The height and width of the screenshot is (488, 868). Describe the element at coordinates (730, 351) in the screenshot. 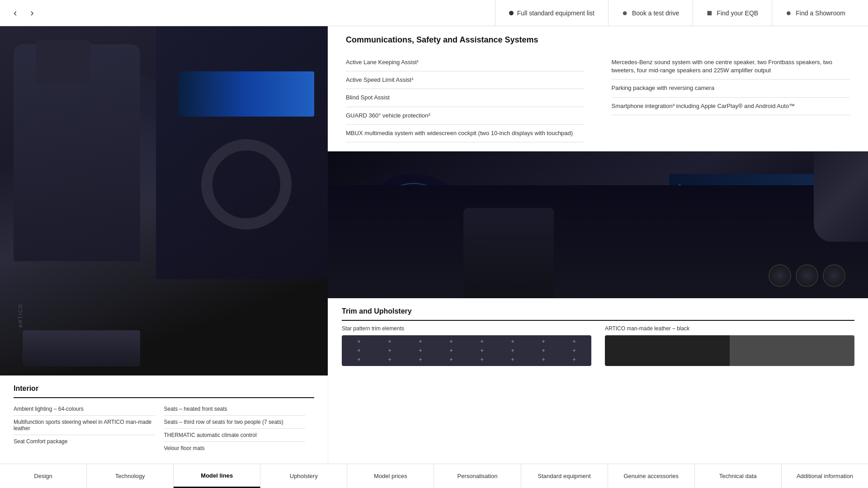

I see `leather-swatch` at that location.